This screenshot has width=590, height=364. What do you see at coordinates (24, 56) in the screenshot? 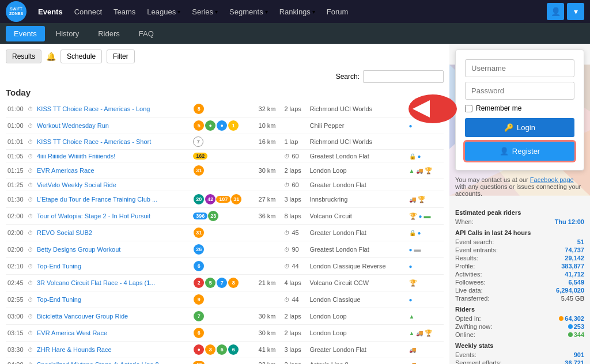
I see `results-button: Results` at bounding box center [24, 56].